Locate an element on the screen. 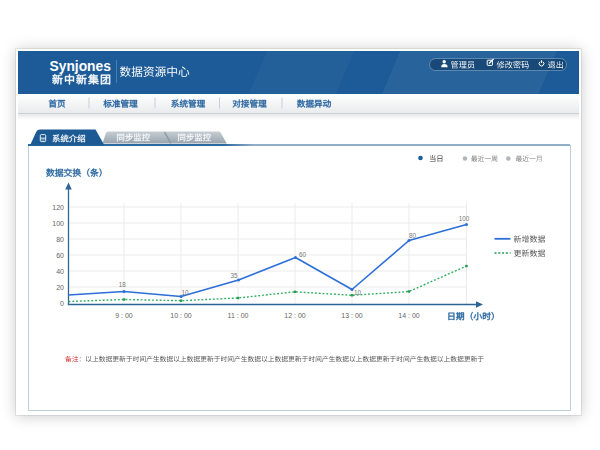 The height and width of the screenshot is (450, 600). svg-text: 120 is located at coordinates (58, 208).